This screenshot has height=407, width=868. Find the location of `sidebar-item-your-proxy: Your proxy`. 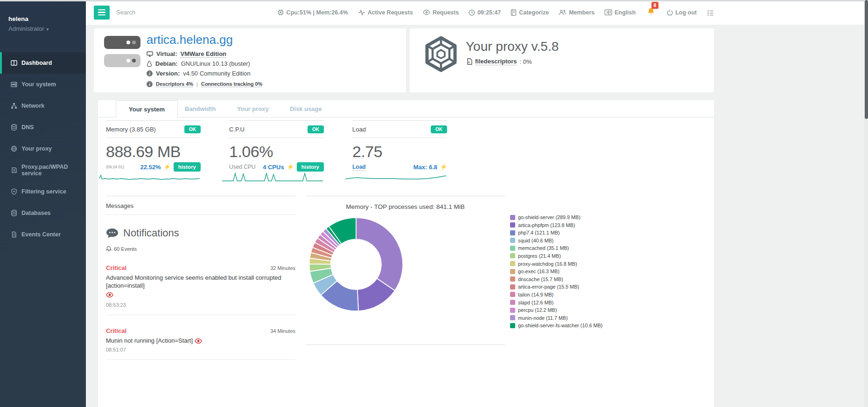

sidebar-item-your-proxy: Your proxy is located at coordinates (43, 149).